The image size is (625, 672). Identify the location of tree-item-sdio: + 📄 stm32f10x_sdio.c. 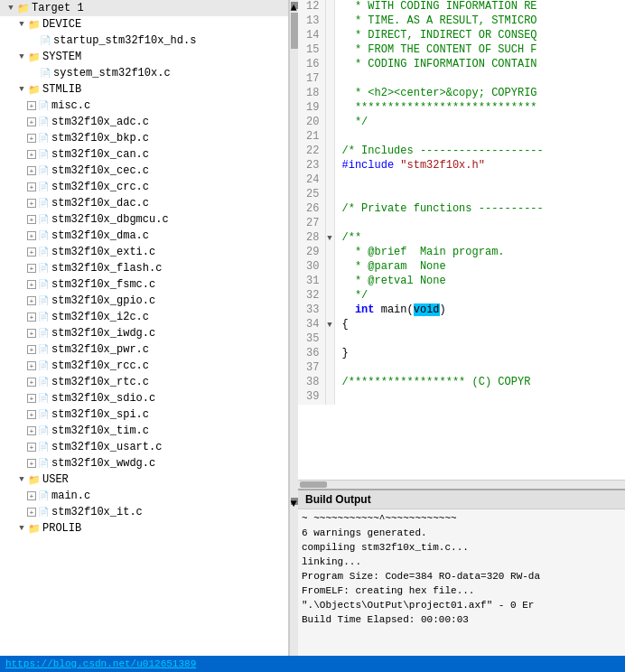
(145, 398).